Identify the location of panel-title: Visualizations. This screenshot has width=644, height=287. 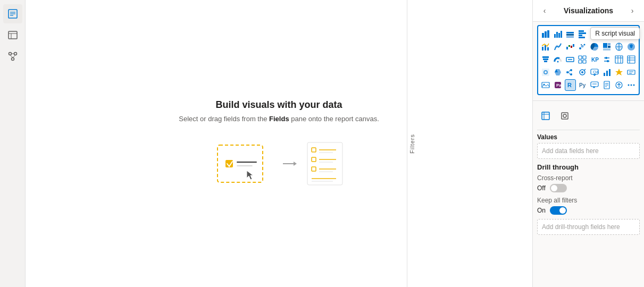
(588, 11).